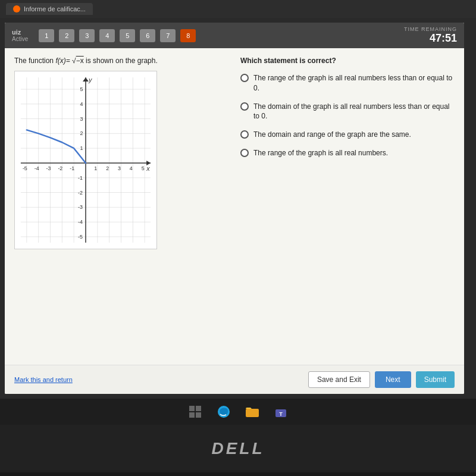  What do you see at coordinates (332, 134) in the screenshot?
I see `answer-text-3: The domain and range of the graph are th…` at bounding box center [332, 134].